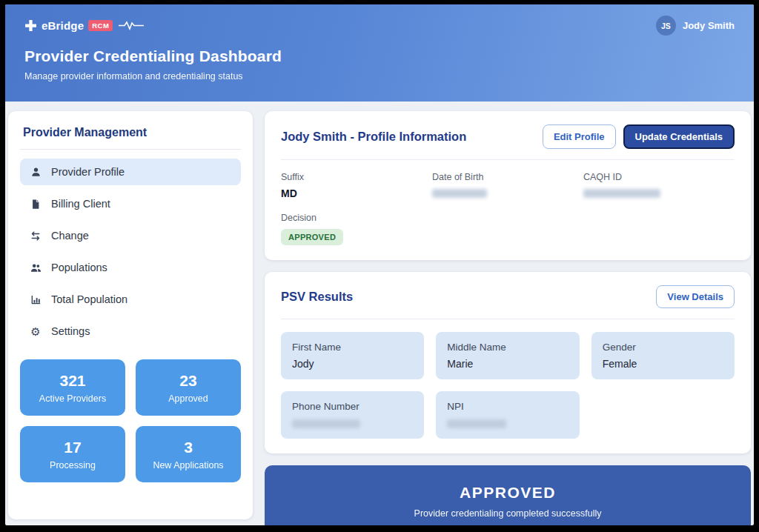 This screenshot has height=532, width=759. I want to click on user-name: Jody Smith, so click(709, 25).